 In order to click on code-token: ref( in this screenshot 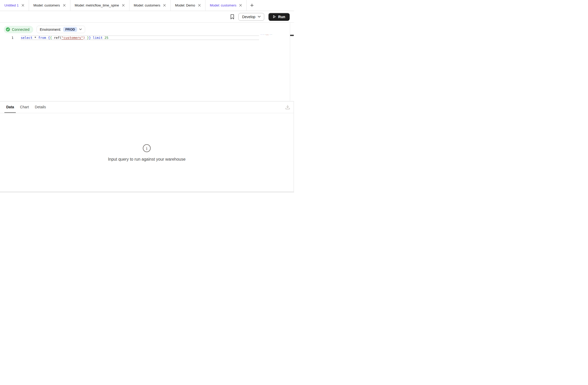, I will do `click(57, 38)`.